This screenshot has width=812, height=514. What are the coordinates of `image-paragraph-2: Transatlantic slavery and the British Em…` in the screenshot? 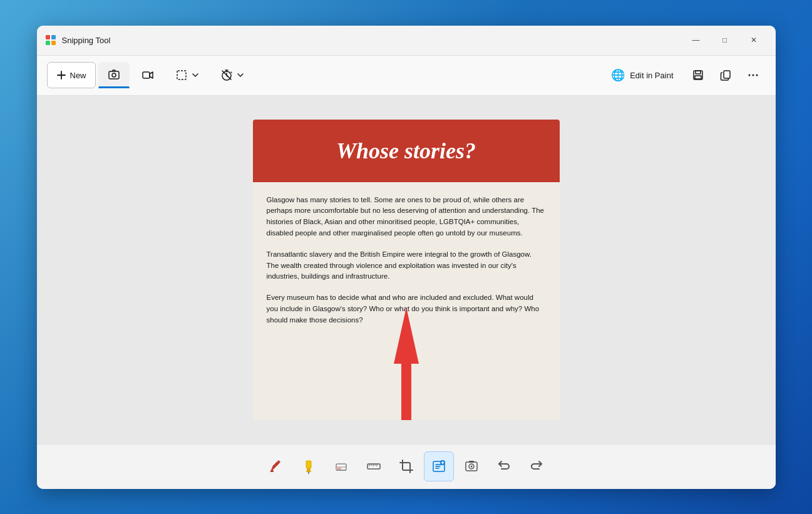 It's located at (406, 265).